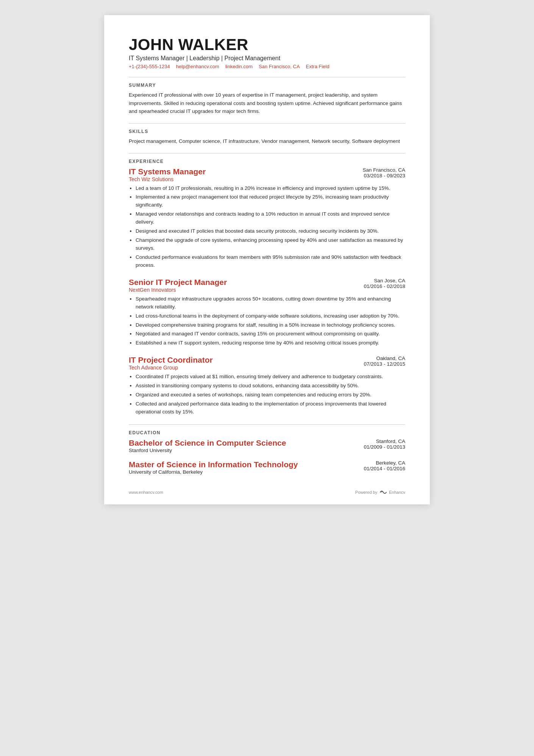 The height and width of the screenshot is (756, 534). Describe the element at coordinates (267, 424) in the screenshot. I see `divider-education` at that location.